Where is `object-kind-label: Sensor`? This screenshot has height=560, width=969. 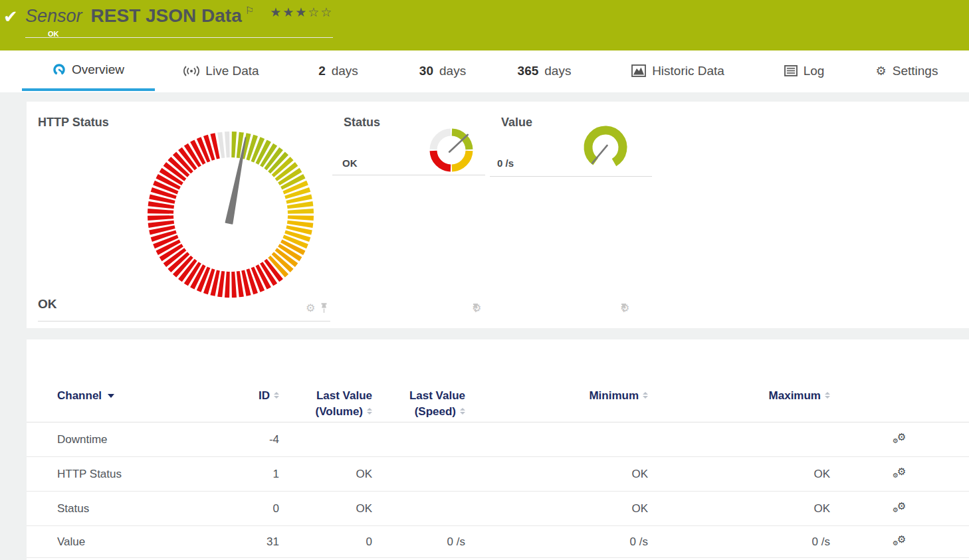 object-kind-label: Sensor is located at coordinates (54, 16).